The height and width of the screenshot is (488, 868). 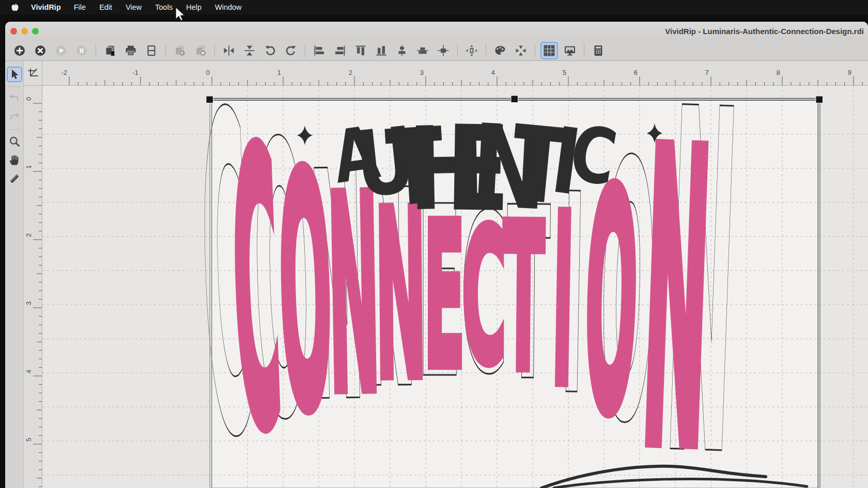 I want to click on flip-vertical-icon, so click(x=250, y=51).